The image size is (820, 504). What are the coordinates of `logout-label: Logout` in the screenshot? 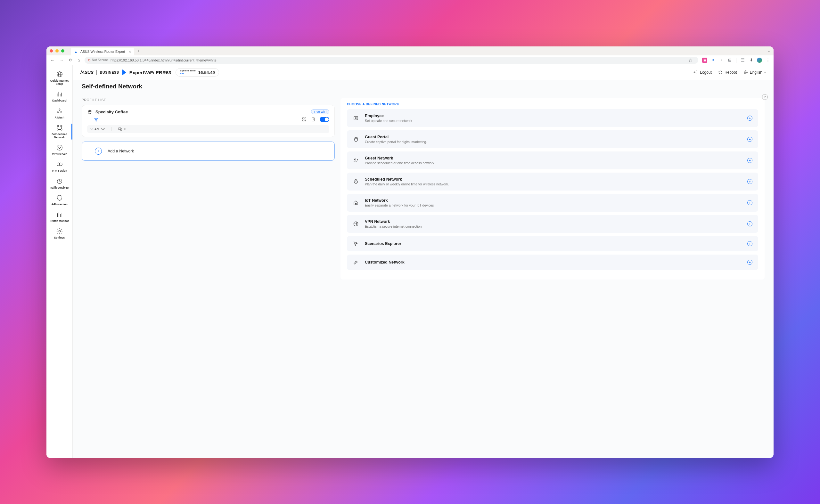 It's located at (706, 72).